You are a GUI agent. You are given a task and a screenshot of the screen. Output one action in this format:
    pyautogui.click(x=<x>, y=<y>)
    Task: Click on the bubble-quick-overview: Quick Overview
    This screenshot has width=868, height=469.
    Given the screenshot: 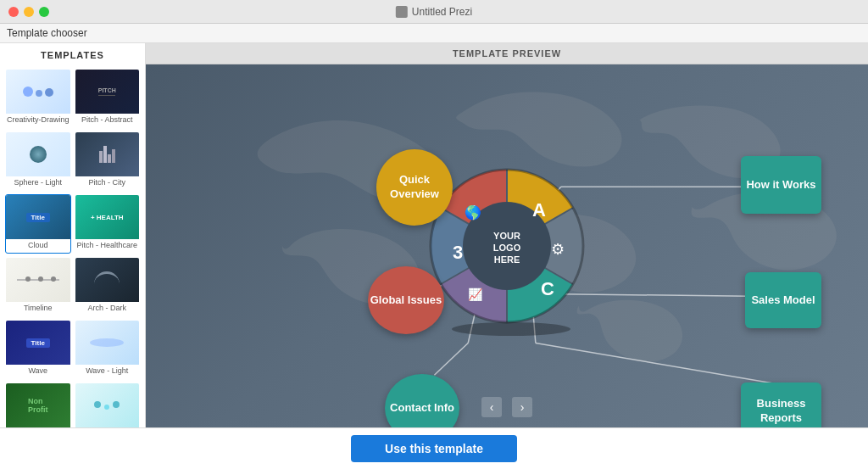 What is the action you would take?
    pyautogui.click(x=415, y=187)
    